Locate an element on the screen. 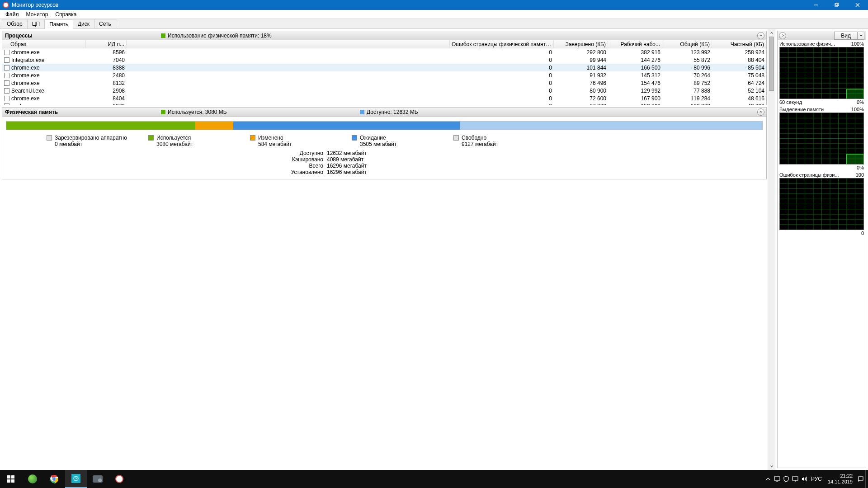 The height and width of the screenshot is (488, 868). col-spacer is located at coordinates (288, 44).